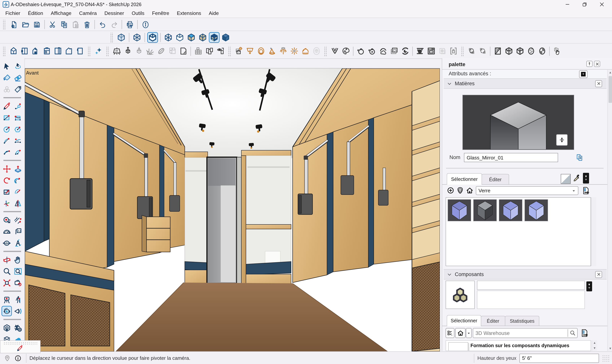 This screenshot has height=364, width=612. I want to click on menu-affichage: Affichage, so click(61, 13).